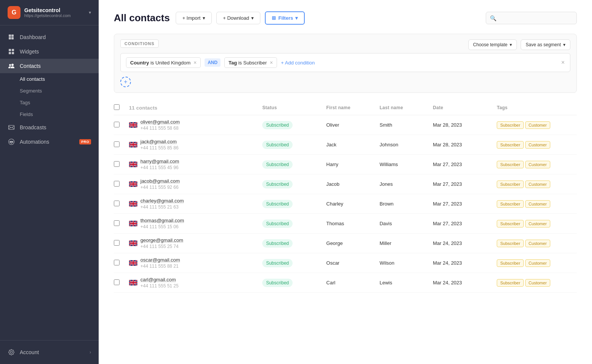  What do you see at coordinates (238, 18) in the screenshot?
I see `download-button: + Download ▾` at bounding box center [238, 18].